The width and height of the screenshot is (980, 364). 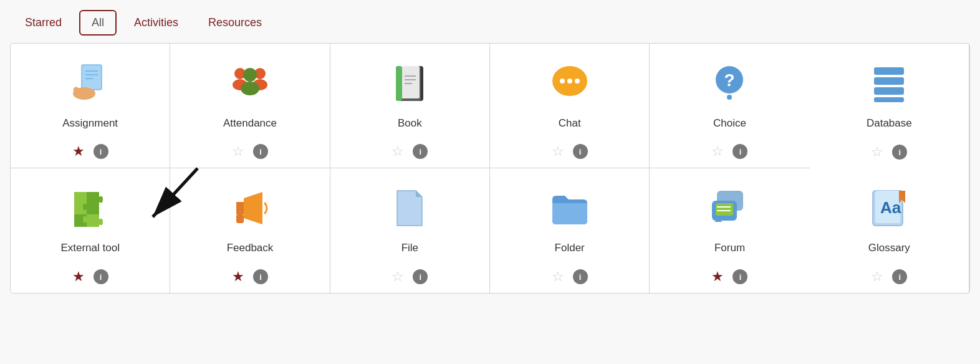 What do you see at coordinates (410, 231) in the screenshot?
I see `cell-file: File ☆ i` at bounding box center [410, 231].